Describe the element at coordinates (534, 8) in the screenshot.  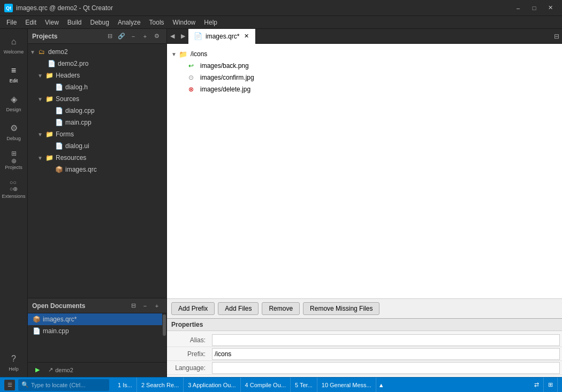
I see `title-bar-controls: – □ ✕` at that location.